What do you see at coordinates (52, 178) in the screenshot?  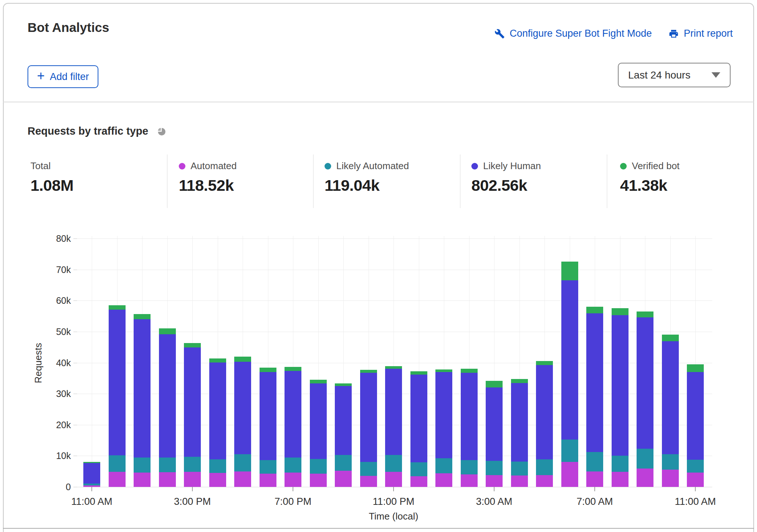 I see `stat-total: Total1.08M` at bounding box center [52, 178].